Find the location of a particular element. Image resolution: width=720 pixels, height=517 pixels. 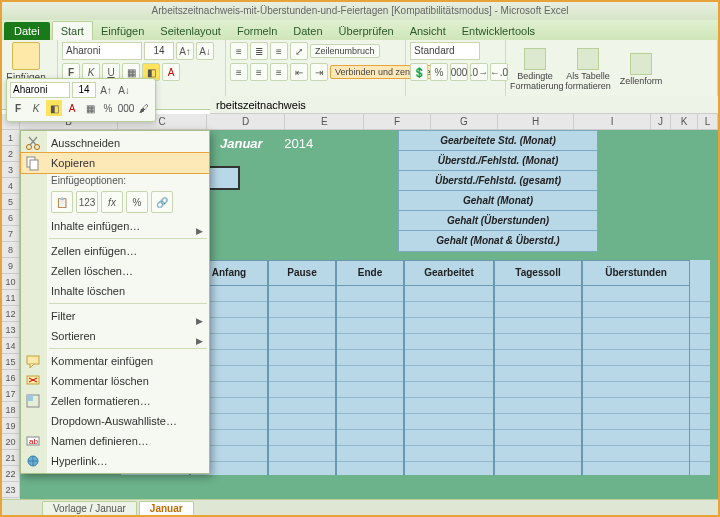

paste-all-button: 📋 is located at coordinates (62, 202).